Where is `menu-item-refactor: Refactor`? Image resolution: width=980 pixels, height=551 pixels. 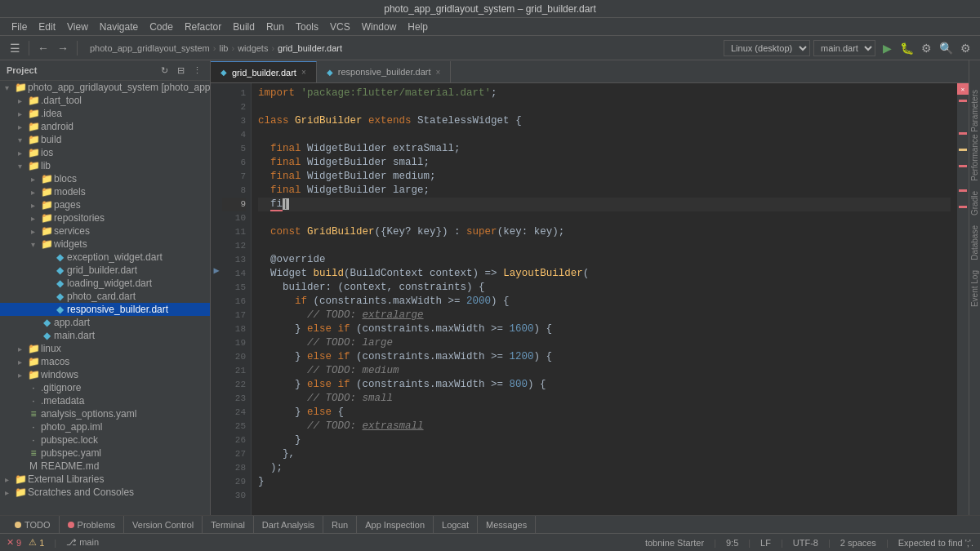
menu-item-refactor: Refactor is located at coordinates (203, 27).